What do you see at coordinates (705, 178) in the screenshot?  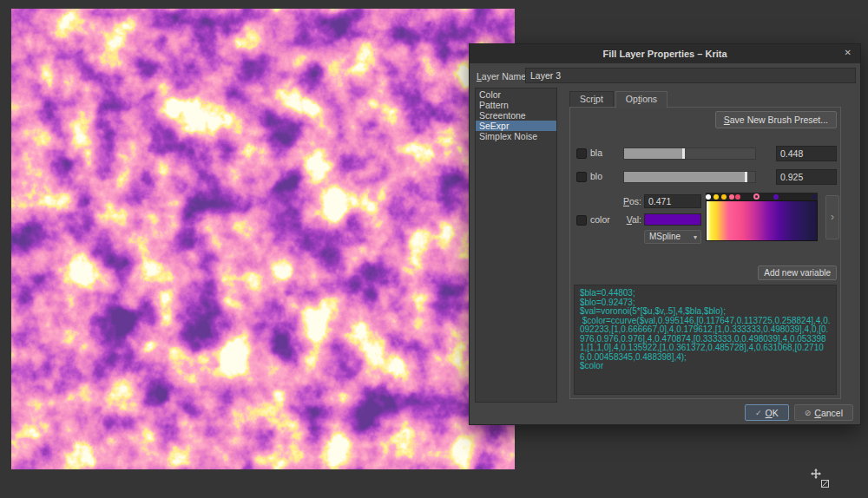 I see `variable-row-blo: blo0.925` at bounding box center [705, 178].